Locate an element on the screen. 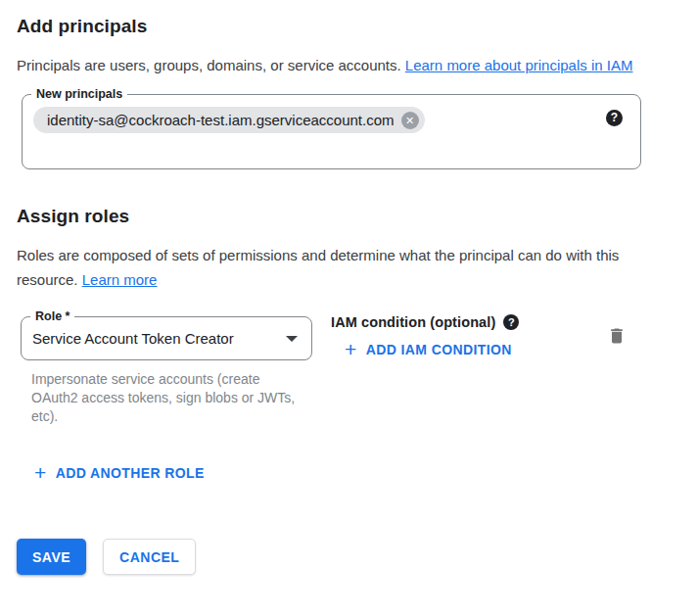  iam-condition-help-icon: ? is located at coordinates (511, 322).